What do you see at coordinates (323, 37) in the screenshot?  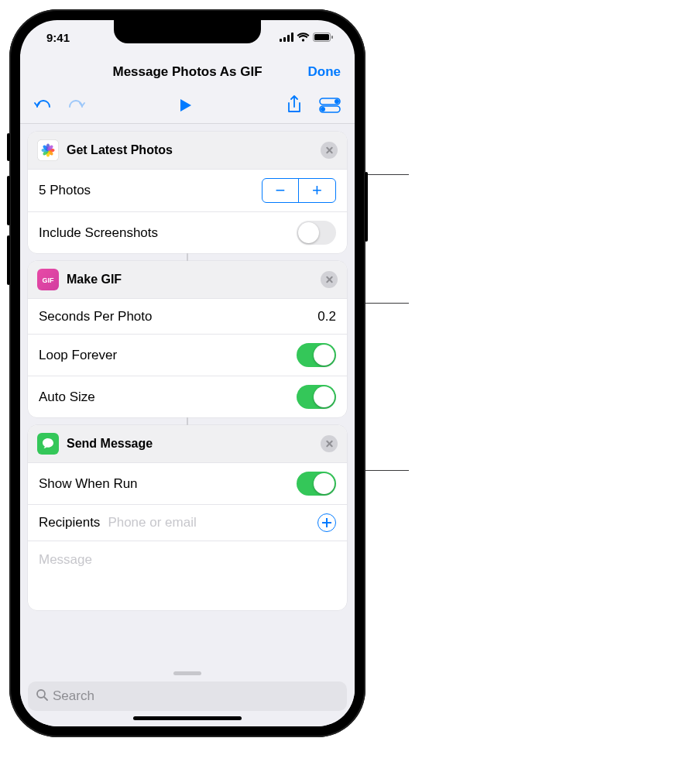 I see `battery-icon` at bounding box center [323, 37].